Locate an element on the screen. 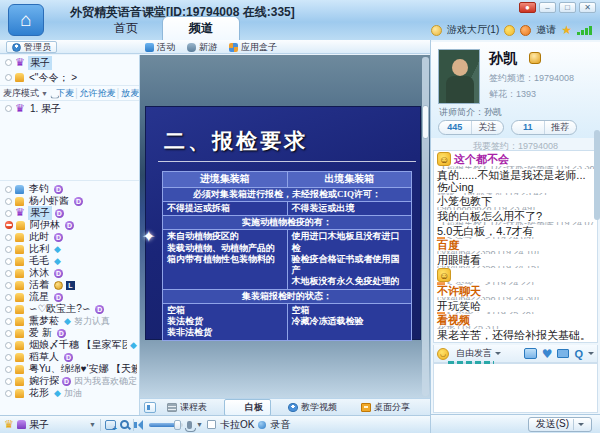 The image size is (600, 433). identity-caret-icon: ▼ is located at coordinates (92, 424).